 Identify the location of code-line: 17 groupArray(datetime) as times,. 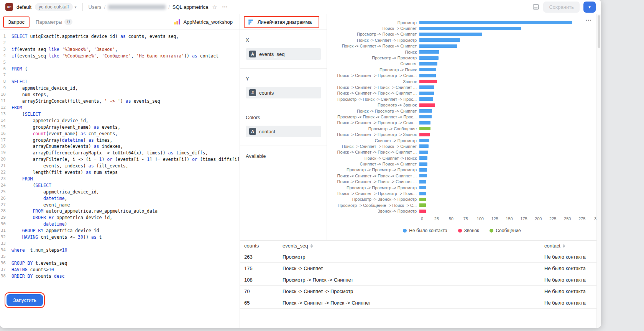
(120, 140).